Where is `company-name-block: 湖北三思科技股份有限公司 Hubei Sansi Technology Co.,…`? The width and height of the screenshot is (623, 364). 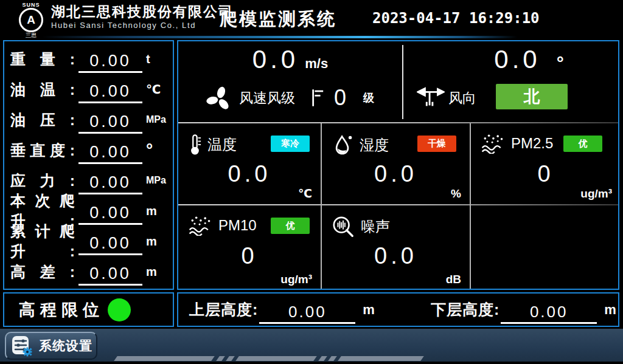
company-name-block: 湖北三思科技股份有限公司 Hubei Sansi Technology Co.,… is located at coordinates (142, 17).